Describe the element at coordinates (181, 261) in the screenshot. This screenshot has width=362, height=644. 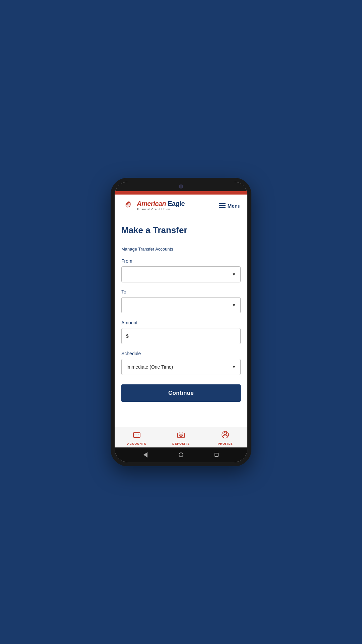
I see `from-label: From` at that location.